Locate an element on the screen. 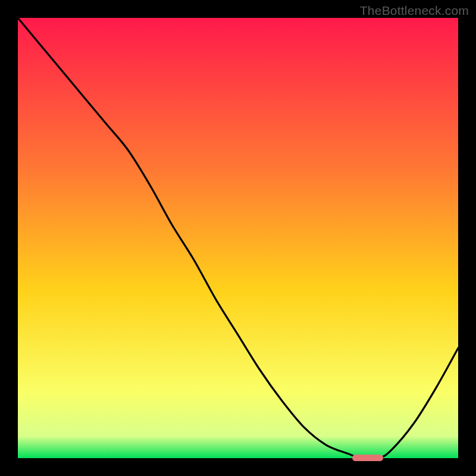 The image size is (476, 476). optimum-marker is located at coordinates (368, 458).